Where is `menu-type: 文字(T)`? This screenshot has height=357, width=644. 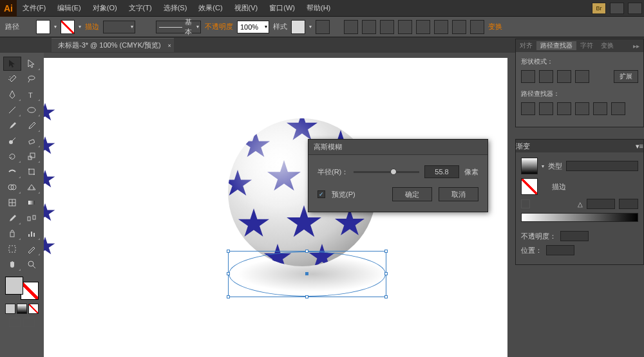 menu-type: 文字(T) is located at coordinates (140, 8).